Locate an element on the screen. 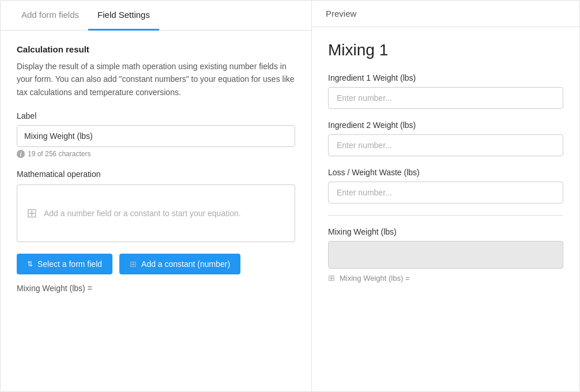 The image size is (580, 392). field-group-2: Ingredient 2 Weight (lbs) is located at coordinates (446, 138).